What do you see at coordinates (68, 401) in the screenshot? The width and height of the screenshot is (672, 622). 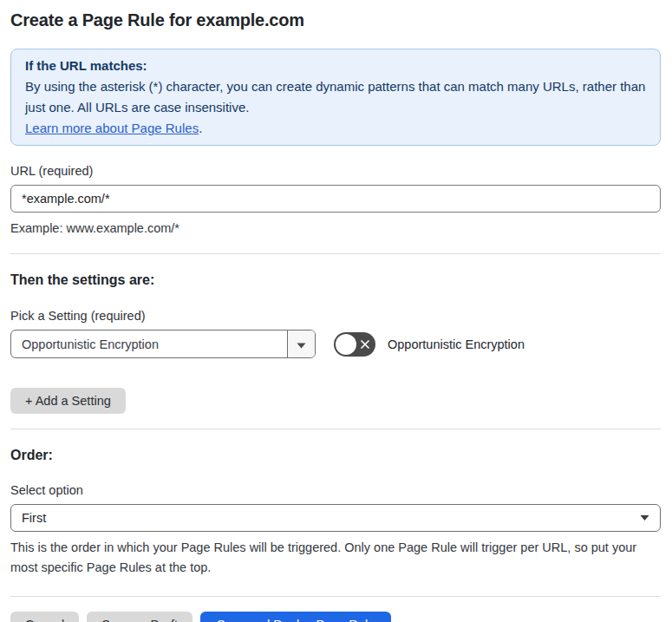 I see `add-setting-button: + Add a Setting` at bounding box center [68, 401].